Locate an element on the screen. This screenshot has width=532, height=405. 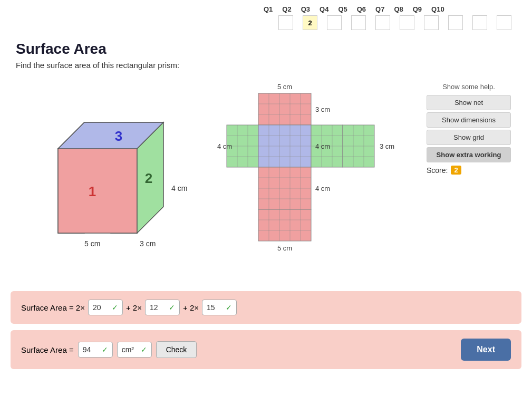
dim-width: 5 cm is located at coordinates (92, 244).